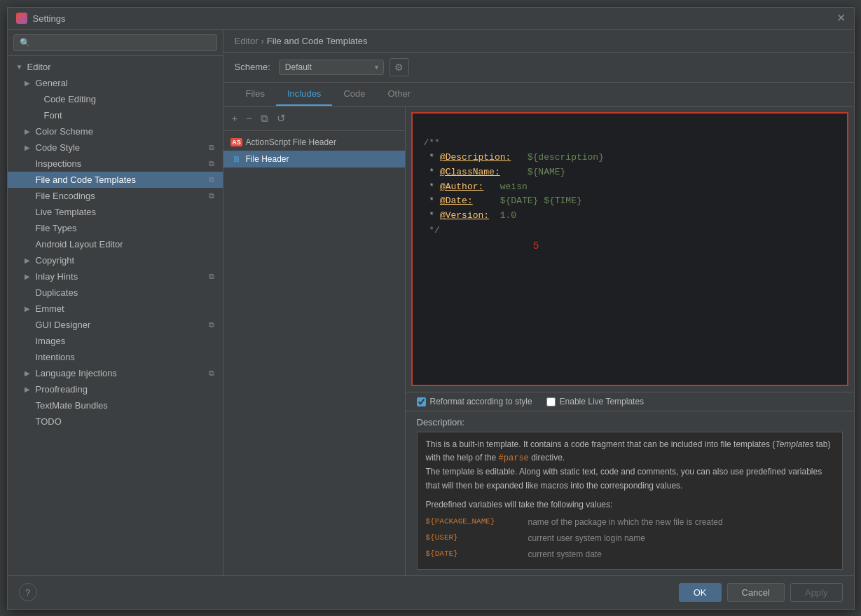 The height and width of the screenshot is (616, 861). I want to click on sidebar-item-label-file-encodings: File Encodings, so click(66, 196).